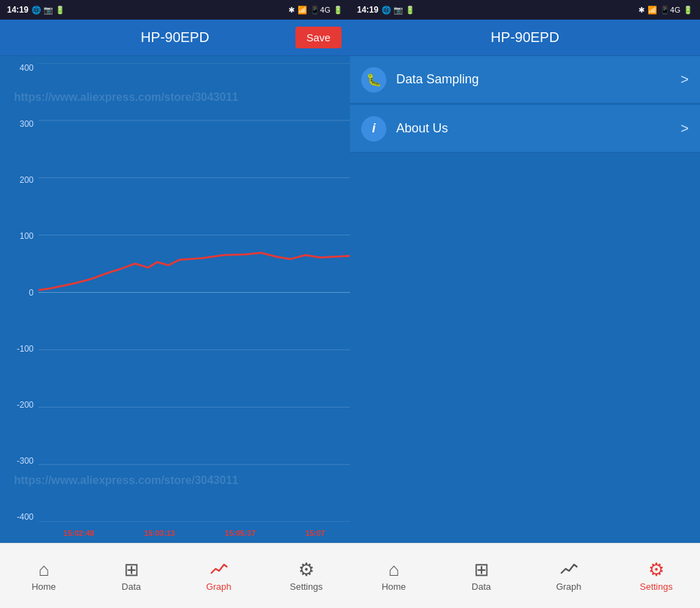 The width and height of the screenshot is (700, 608). I want to click on y-label-neg300: -300, so click(20, 461).